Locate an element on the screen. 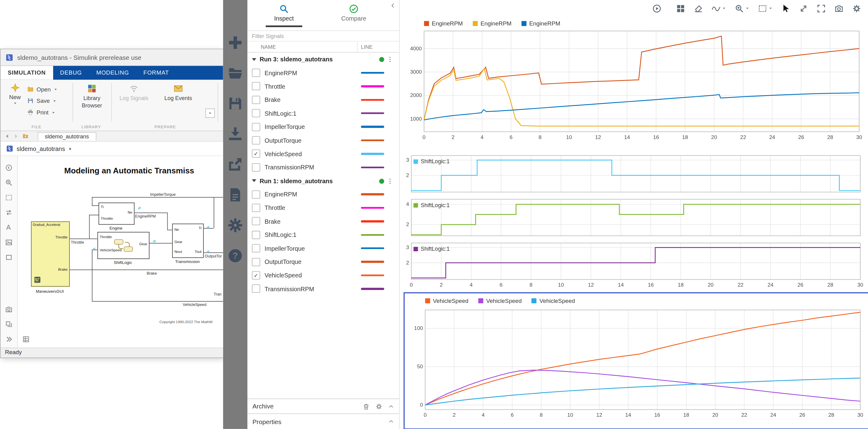 The image size is (868, 429). subplot-layout-button is located at coordinates (681, 8).